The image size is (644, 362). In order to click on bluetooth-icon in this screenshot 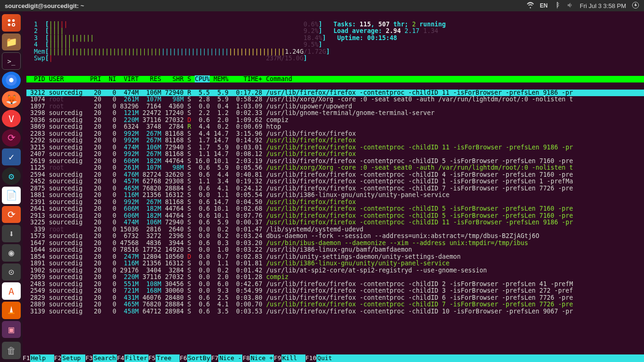, I will do `click(557, 6)`.